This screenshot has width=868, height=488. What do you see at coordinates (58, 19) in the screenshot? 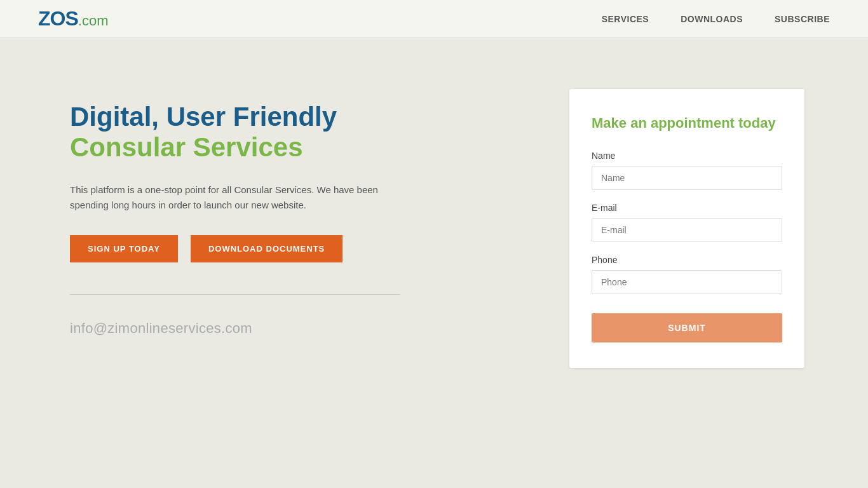
I see `logo-zos: ZOS` at bounding box center [58, 19].